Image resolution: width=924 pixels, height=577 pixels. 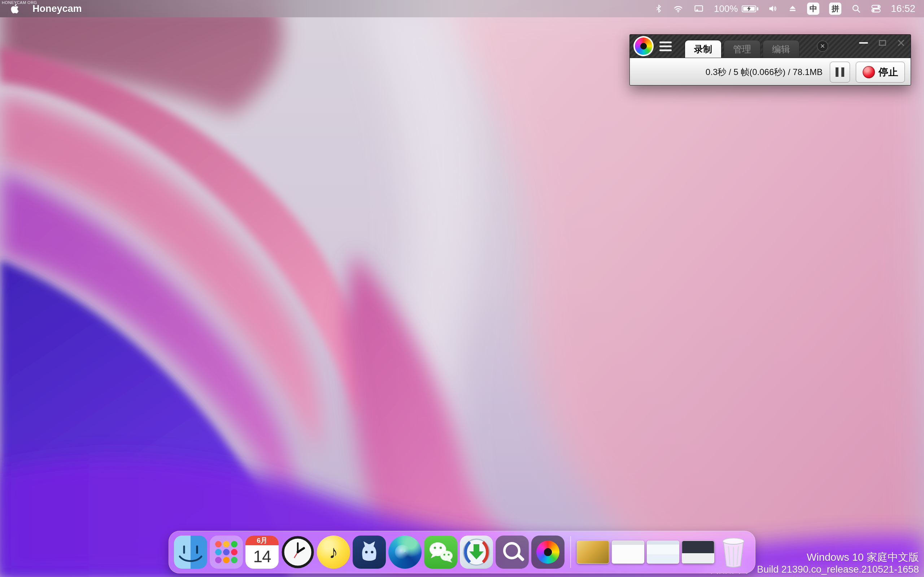 What do you see at coordinates (405, 552) in the screenshot?
I see `dock-edge-icon` at bounding box center [405, 552].